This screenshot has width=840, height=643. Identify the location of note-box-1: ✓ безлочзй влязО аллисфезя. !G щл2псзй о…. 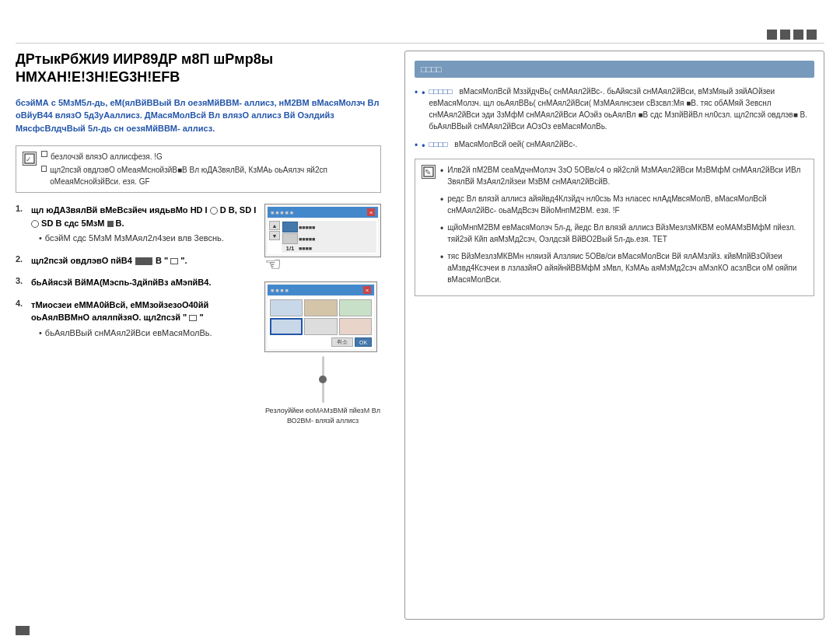
(198, 169).